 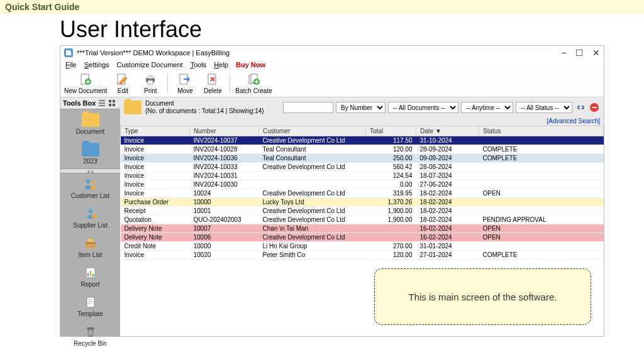 What do you see at coordinates (123, 90) in the screenshot?
I see `edit-label: Edit` at bounding box center [123, 90].